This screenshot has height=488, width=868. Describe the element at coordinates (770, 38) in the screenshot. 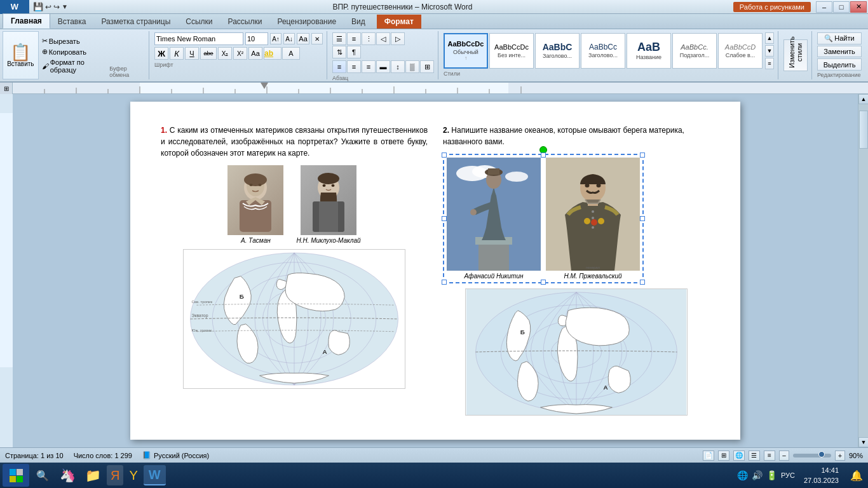

I see `styles-scroll-up: ▲` at that location.